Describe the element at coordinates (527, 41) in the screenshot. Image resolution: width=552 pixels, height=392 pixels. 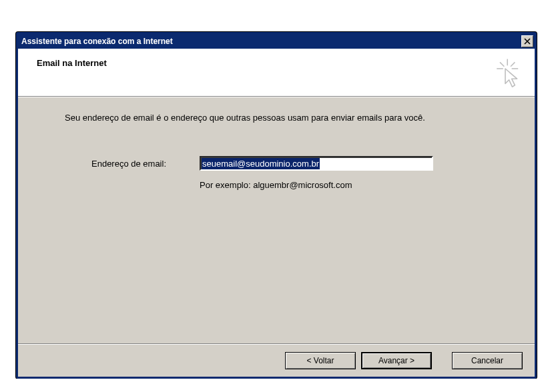
I see `close-button` at that location.